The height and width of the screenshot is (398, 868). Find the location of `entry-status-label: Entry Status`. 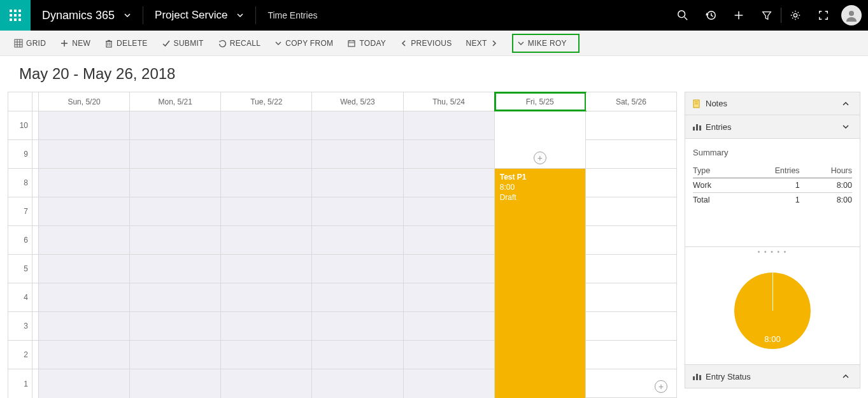

entry-status-label: Entry Status is located at coordinates (729, 377).